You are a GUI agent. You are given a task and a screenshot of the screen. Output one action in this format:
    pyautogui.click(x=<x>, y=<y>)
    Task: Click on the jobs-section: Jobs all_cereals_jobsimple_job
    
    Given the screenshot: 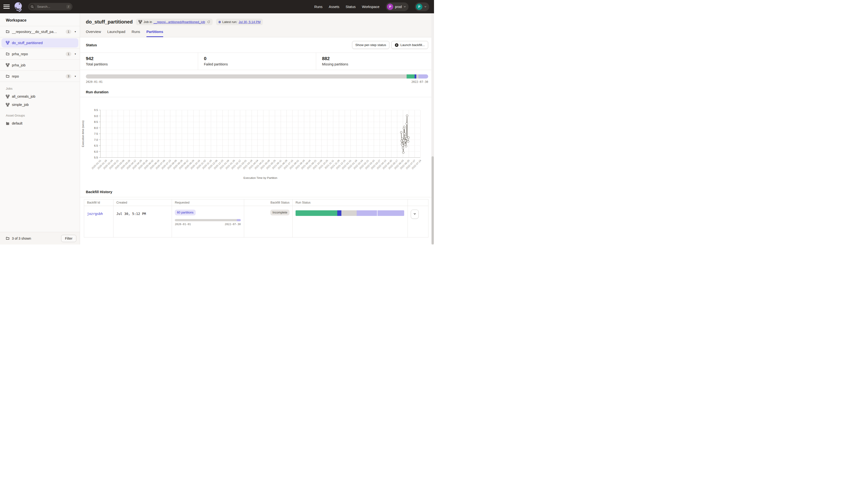 What is the action you would take?
    pyautogui.click(x=40, y=98)
    